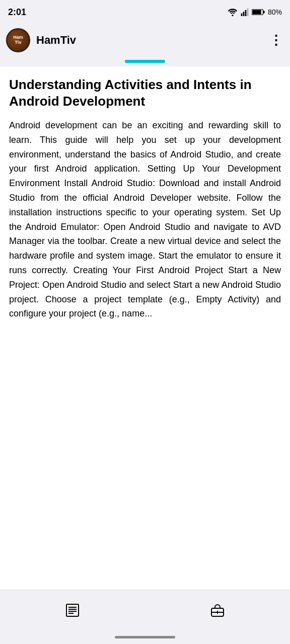 The height and width of the screenshot is (644, 290). I want to click on wifi-icon, so click(233, 12).